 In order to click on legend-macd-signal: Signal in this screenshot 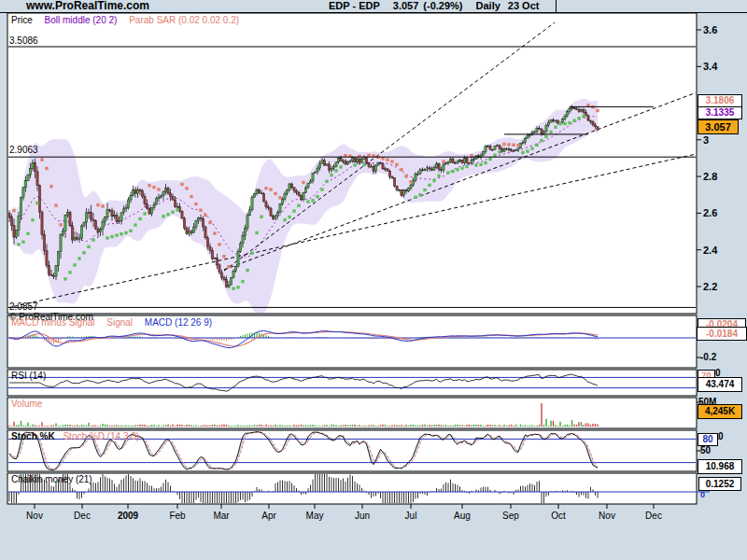, I will do `click(120, 323)`.